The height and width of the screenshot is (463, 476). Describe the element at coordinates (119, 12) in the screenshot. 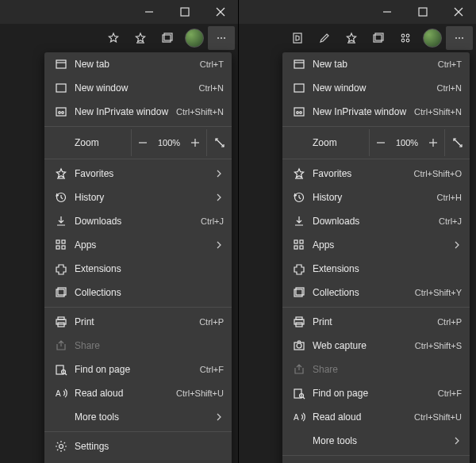

I see `titlebar-left` at that location.